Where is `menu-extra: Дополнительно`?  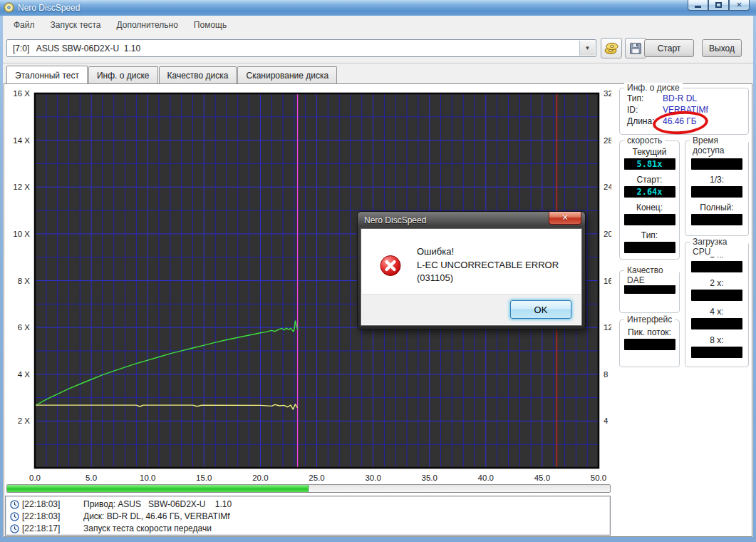
menu-extra: Дополнительно is located at coordinates (147, 25).